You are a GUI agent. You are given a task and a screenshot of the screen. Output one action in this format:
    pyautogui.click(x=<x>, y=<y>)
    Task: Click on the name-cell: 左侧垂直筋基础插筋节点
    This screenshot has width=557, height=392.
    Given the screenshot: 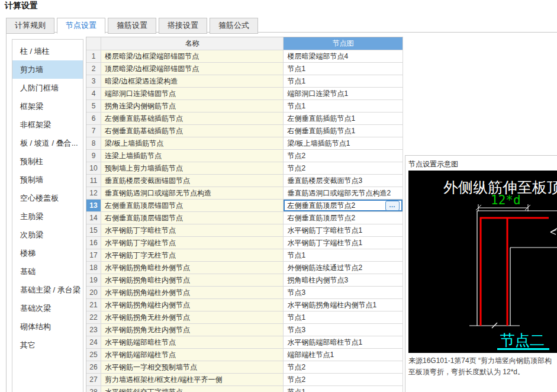 What is the action you would take?
    pyautogui.click(x=192, y=118)
    